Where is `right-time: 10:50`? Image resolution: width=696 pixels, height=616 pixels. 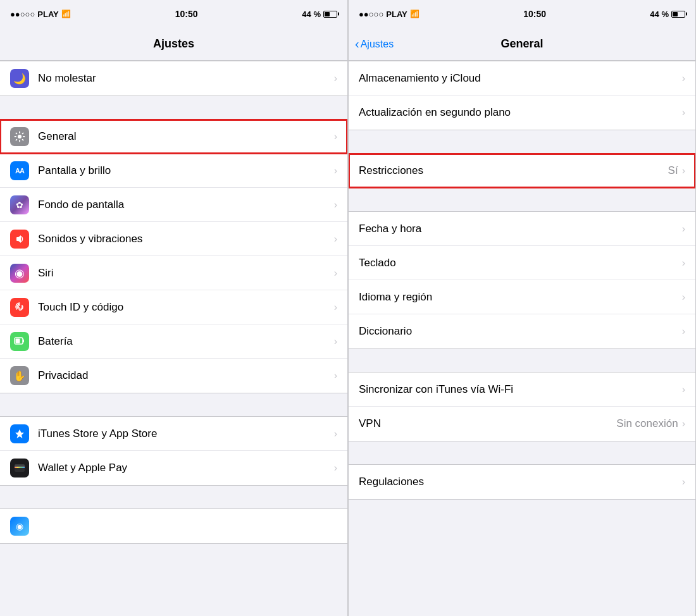 right-time: 10:50 is located at coordinates (535, 14).